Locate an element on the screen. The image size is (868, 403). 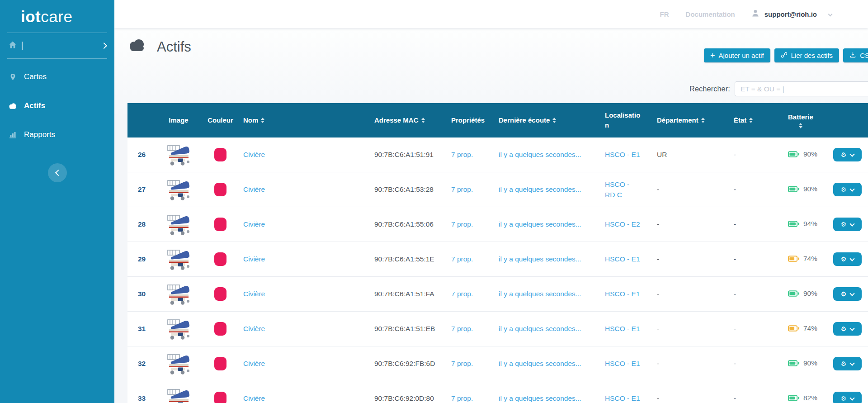
sidebar-item-actifs: Actifs is located at coordinates (57, 106).